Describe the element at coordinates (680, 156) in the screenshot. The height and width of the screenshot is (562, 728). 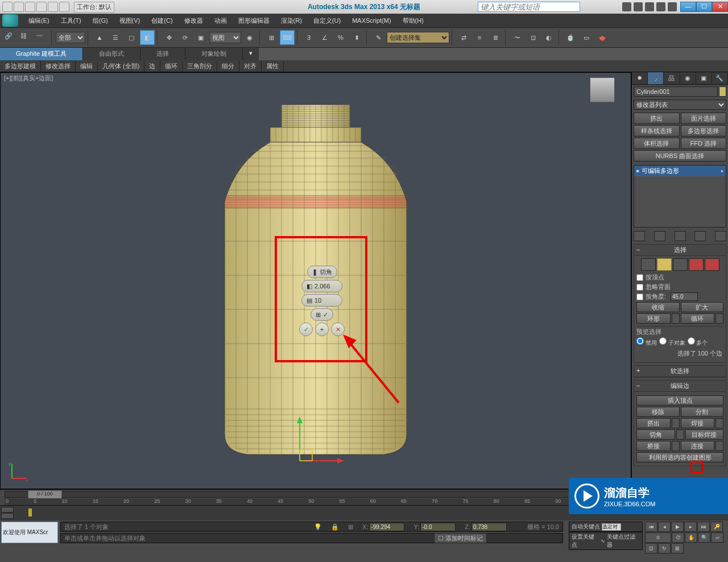
I see `mod-nurbssel: NURBS 曲面选择` at that location.